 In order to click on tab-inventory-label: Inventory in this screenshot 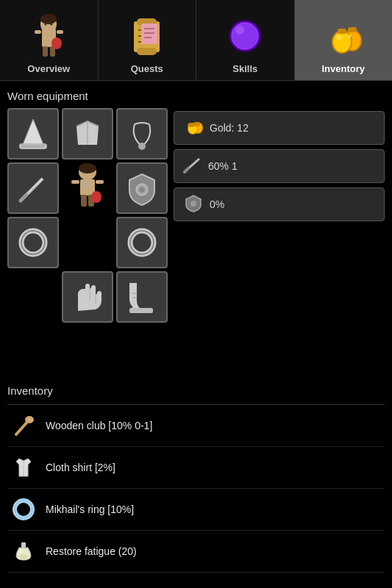, I will do `click(343, 69)`.